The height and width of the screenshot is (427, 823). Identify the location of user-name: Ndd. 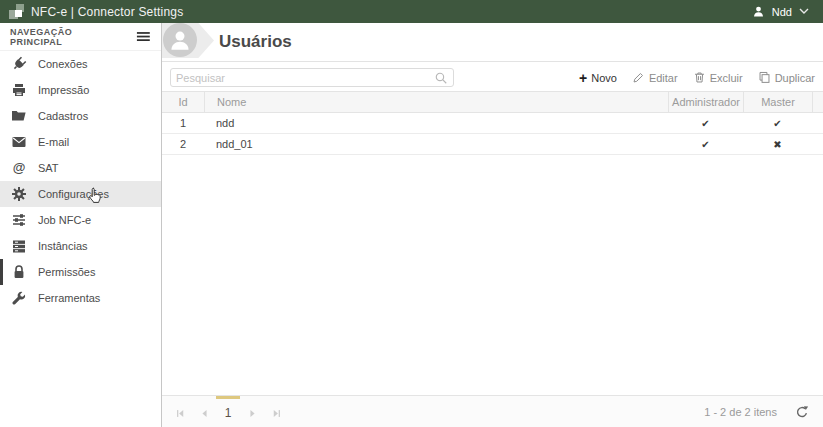
(782, 12).